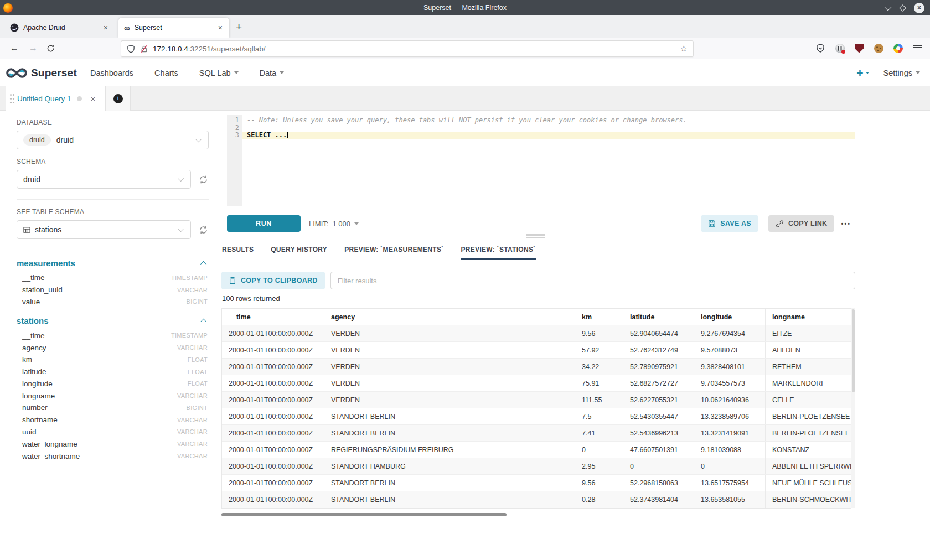 This screenshot has width=930, height=560. I want to click on table-icon, so click(27, 230).